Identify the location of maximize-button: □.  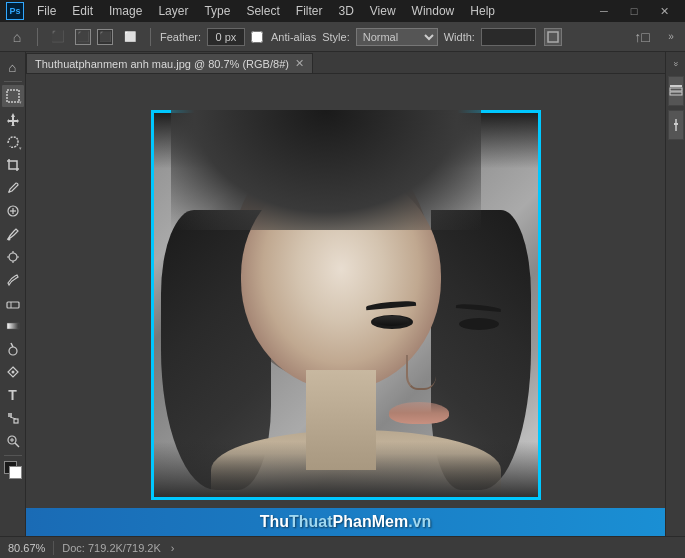
(634, 11).